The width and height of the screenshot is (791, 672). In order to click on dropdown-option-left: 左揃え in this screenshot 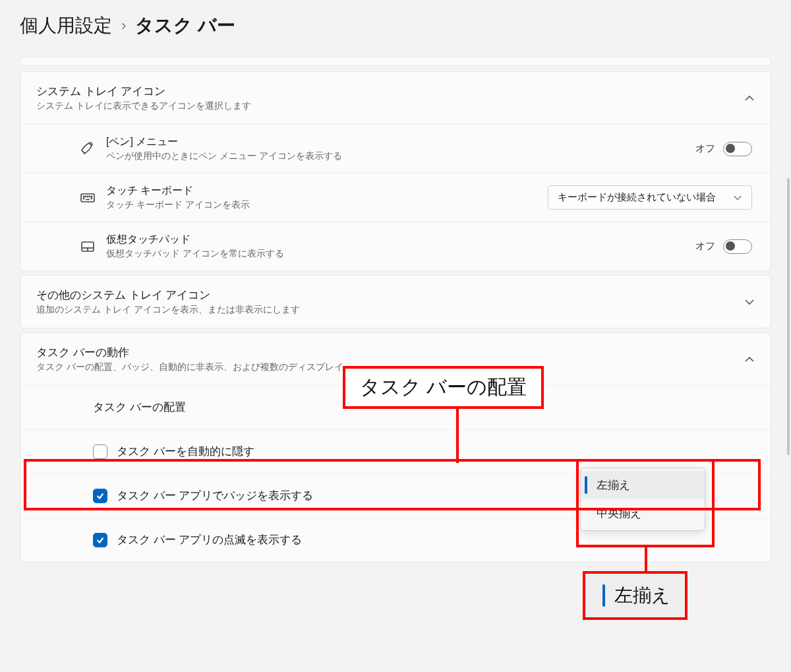, I will do `click(643, 485)`.